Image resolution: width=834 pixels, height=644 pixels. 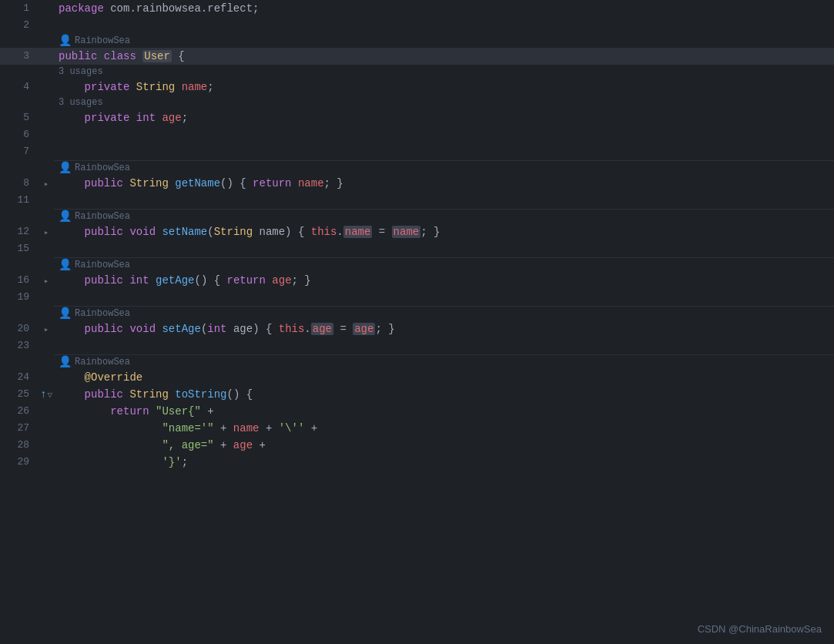 What do you see at coordinates (19, 249) in the screenshot?
I see `line-num-15: 15` at bounding box center [19, 249].